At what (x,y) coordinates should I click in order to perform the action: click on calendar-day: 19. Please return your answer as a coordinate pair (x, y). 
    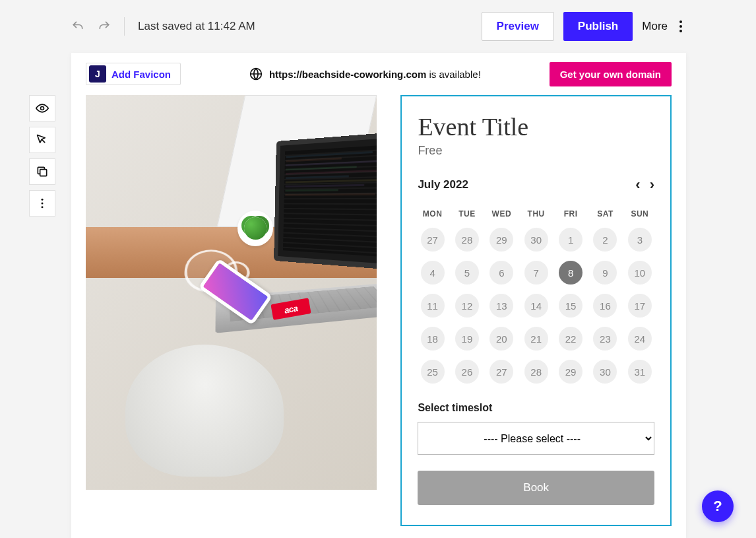
    Looking at the image, I should click on (467, 339).